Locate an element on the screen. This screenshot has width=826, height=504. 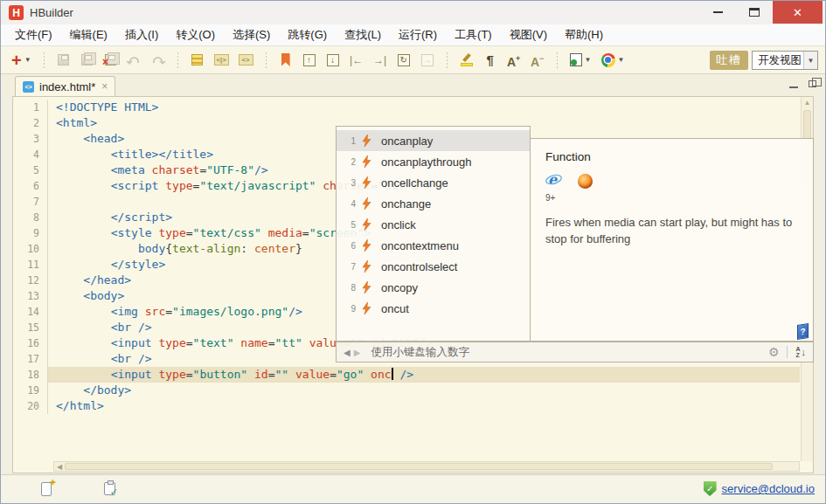
line-number: 6 is located at coordinates (31, 186).